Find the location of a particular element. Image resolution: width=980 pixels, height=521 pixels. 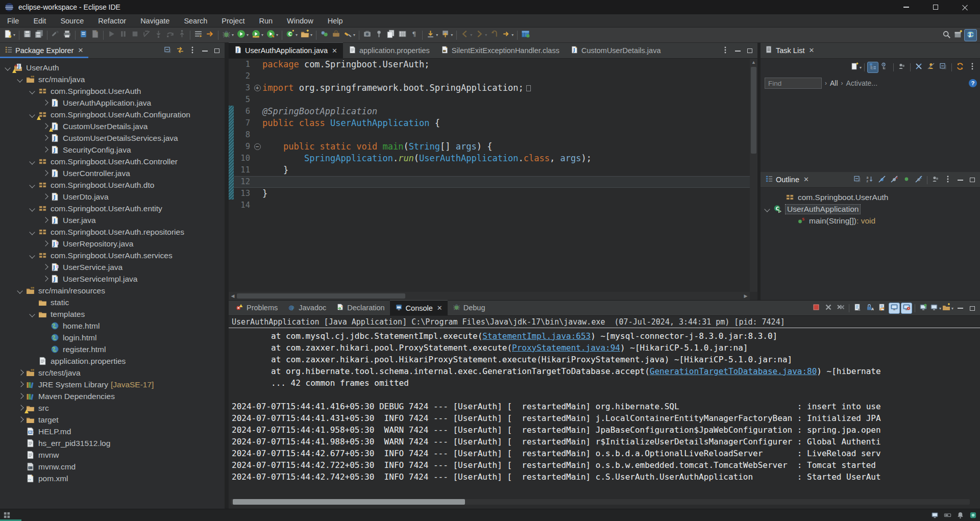

menu-run: Run is located at coordinates (265, 21).